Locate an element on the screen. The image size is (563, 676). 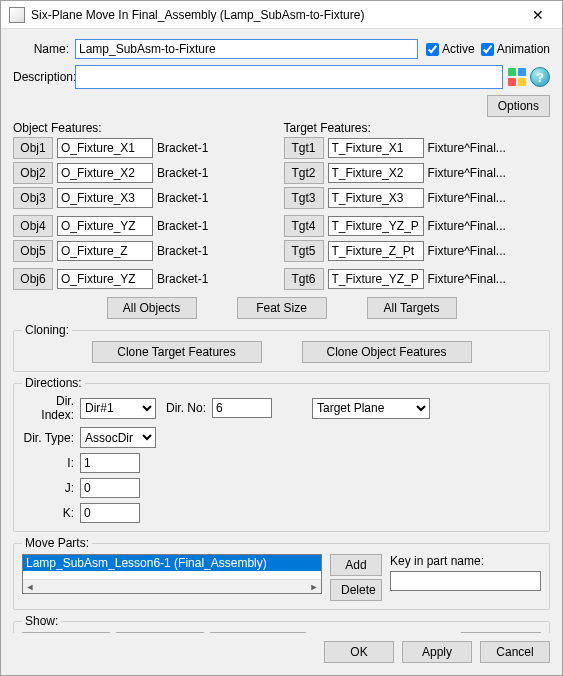
apply-button: Apply is located at coordinates (437, 652).